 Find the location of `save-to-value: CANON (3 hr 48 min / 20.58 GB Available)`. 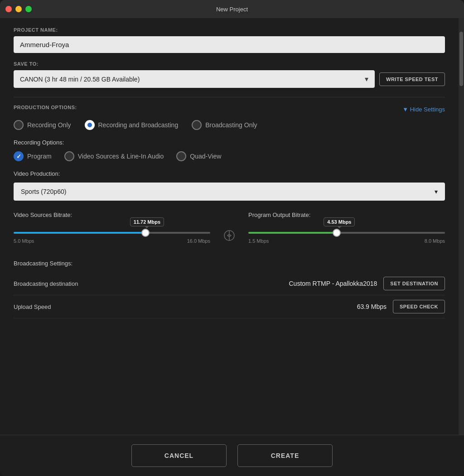

save-to-value: CANON (3 hr 48 min / 20.58 GB Available) is located at coordinates (80, 79).